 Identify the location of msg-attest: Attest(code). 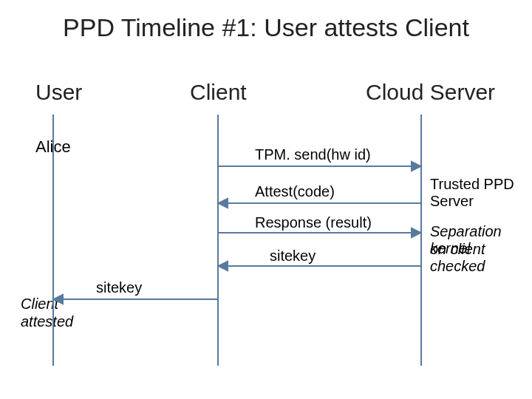
(295, 192).